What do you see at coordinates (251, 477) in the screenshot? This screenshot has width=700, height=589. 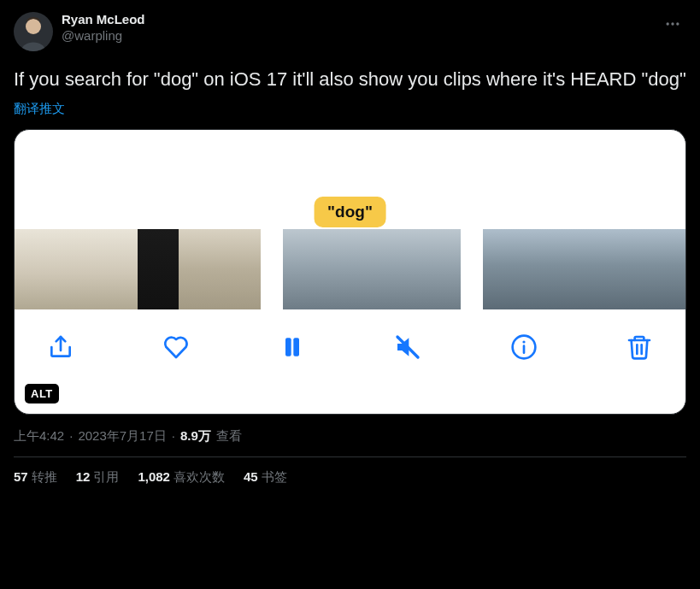 I see `stat-count: 45` at bounding box center [251, 477].